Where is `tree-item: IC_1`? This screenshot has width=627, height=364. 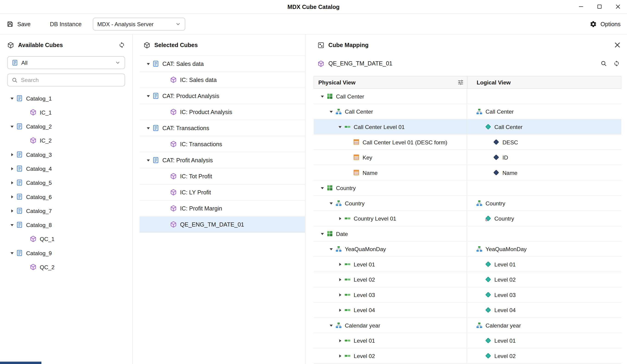
tree-item: IC_1 is located at coordinates (66, 112).